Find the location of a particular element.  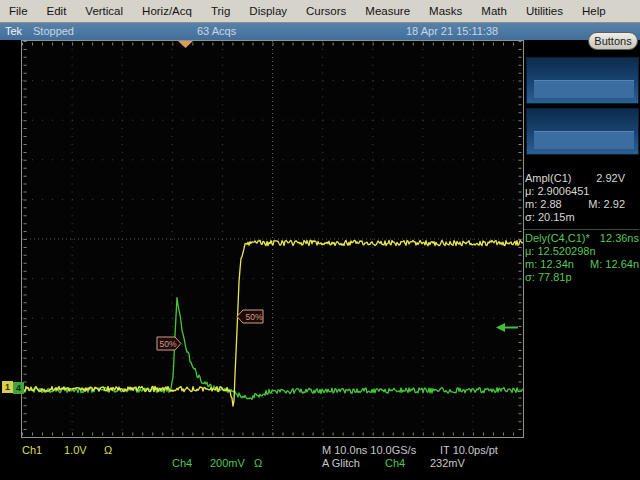

ch1-scale-readout: 1.0V is located at coordinates (76, 450).